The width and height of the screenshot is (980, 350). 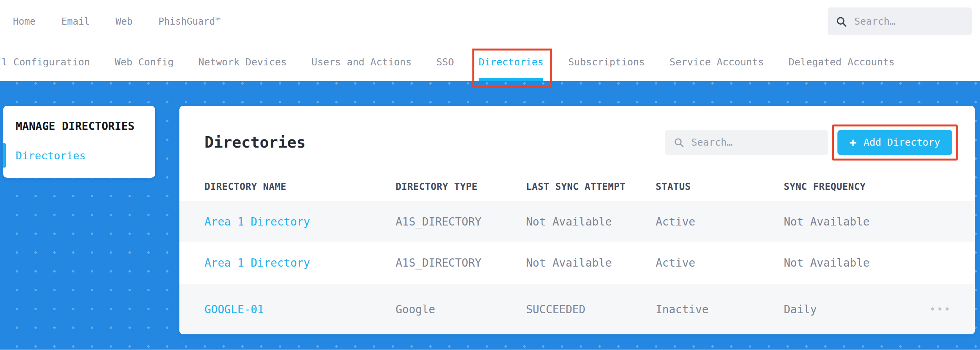 What do you see at coordinates (24, 22) in the screenshot?
I see `nav-item-home: Home` at bounding box center [24, 22].